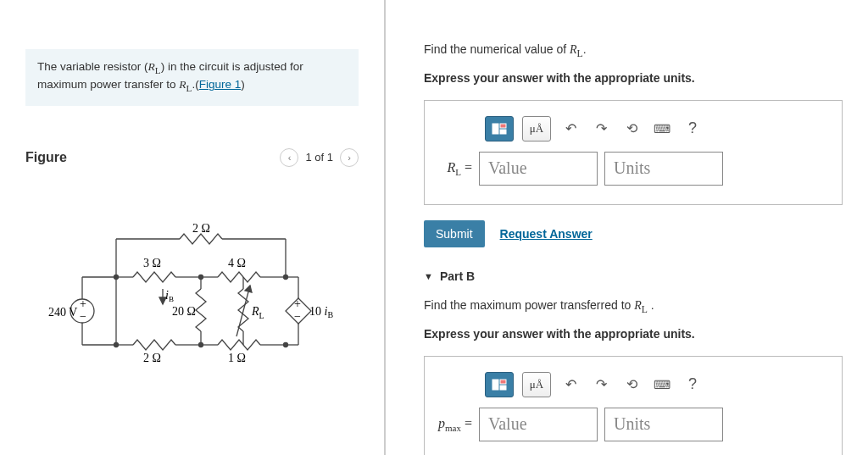  I want to click on r-right-bot-label: 1 Ω, so click(237, 358).